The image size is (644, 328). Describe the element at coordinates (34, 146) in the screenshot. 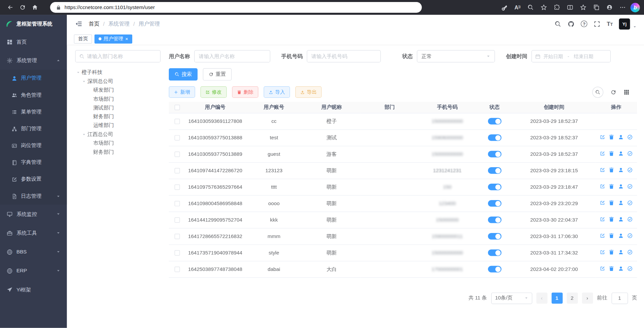

I see `sidebar-item-posts: 岗位管理` at that location.